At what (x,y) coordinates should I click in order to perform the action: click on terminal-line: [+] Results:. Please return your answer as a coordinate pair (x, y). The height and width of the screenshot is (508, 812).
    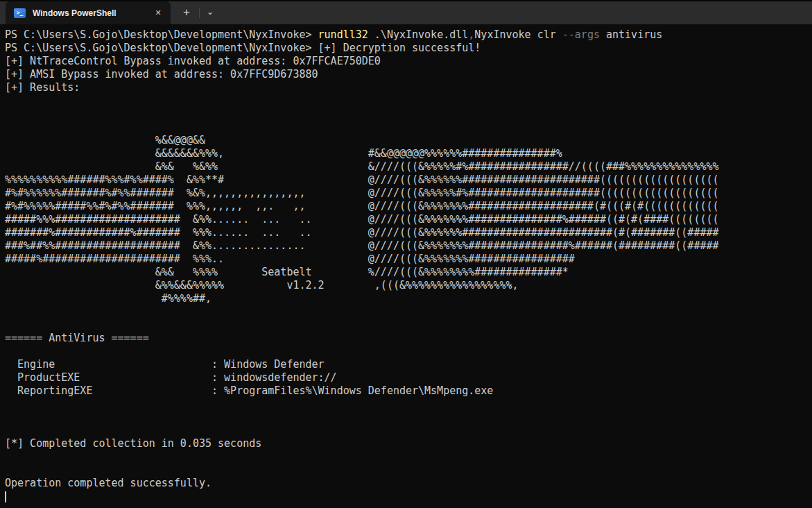
    Looking at the image, I should click on (408, 87).